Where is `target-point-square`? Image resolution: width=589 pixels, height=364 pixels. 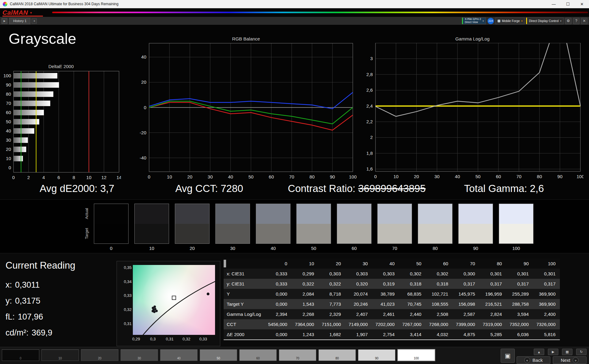
target-point-square is located at coordinates (174, 298).